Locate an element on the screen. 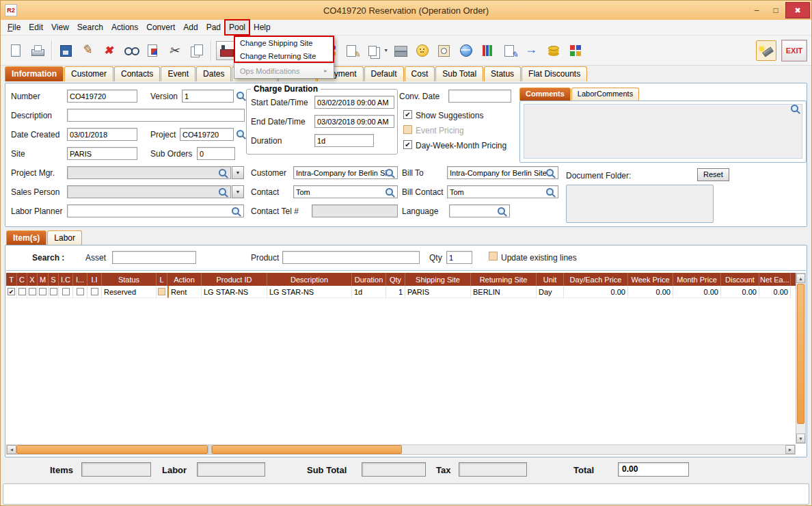 The image size is (812, 506). cell-i-i is located at coordinates (94, 292).